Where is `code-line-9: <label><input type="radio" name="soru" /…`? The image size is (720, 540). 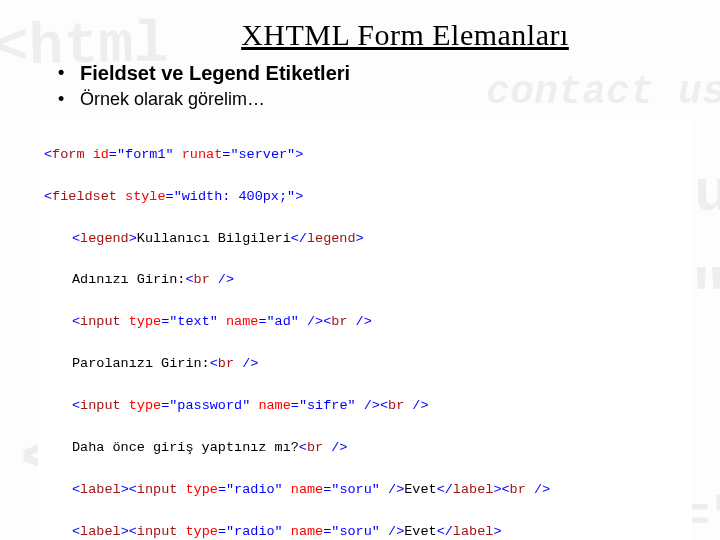 code-line-9: <label><input type="radio" name="soru" /… is located at coordinates (368, 490).